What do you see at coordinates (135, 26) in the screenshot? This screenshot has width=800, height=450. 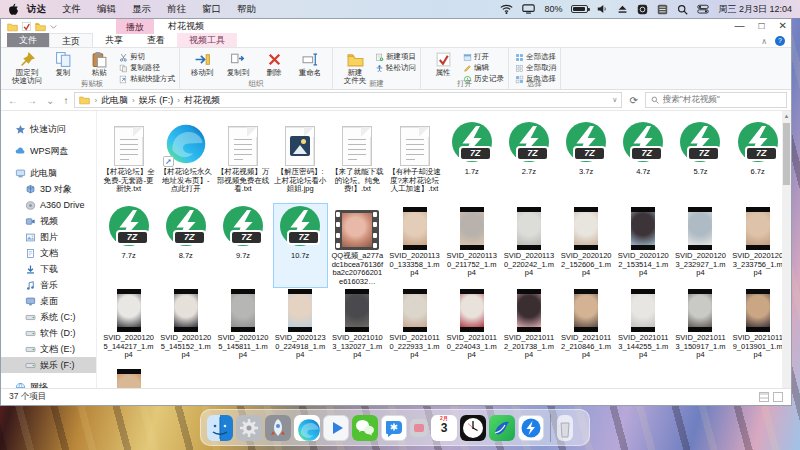 I see `contextual-tab-play: 播放` at bounding box center [135, 26].